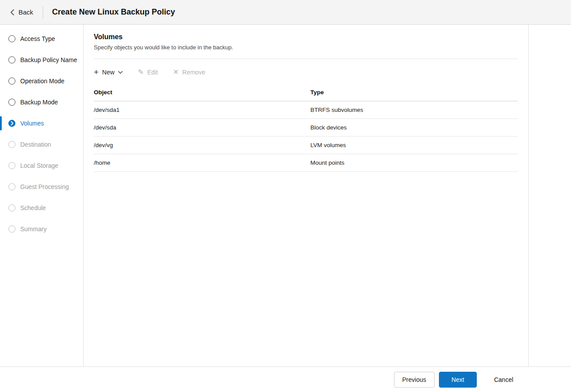  I want to click on volumes-toolbar: + New ✎ Edit ✕ Remove, so click(306, 71).